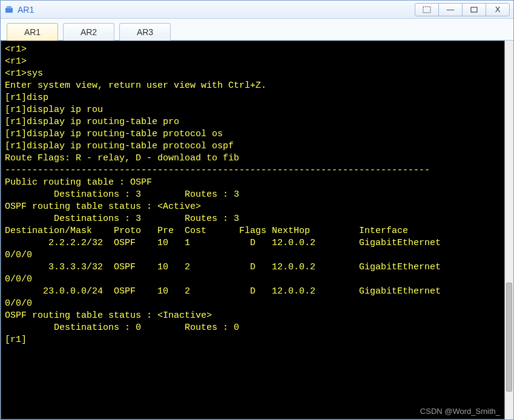 This screenshot has width=514, height=420. I want to click on terminal-line: Enter system view, return user view with…, so click(253, 86).